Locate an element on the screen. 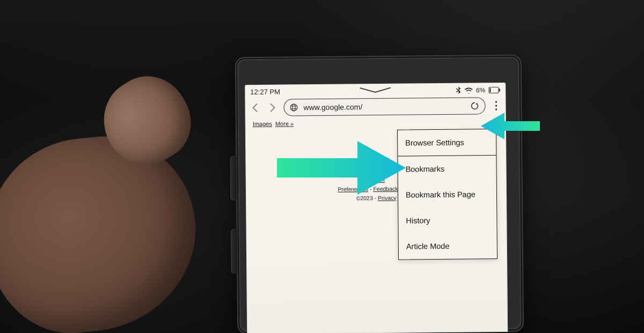  page-content: Images More » Search Sign in Preferences… is located at coordinates (376, 122).